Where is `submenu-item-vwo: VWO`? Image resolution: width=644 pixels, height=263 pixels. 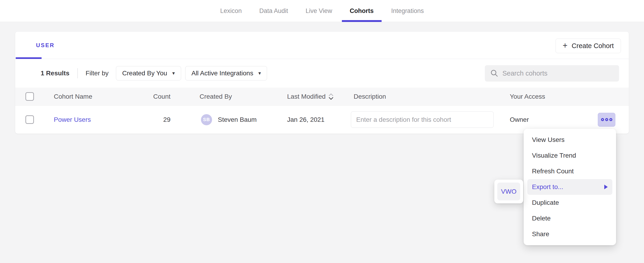
submenu-item-vwo: VWO is located at coordinates (509, 192).